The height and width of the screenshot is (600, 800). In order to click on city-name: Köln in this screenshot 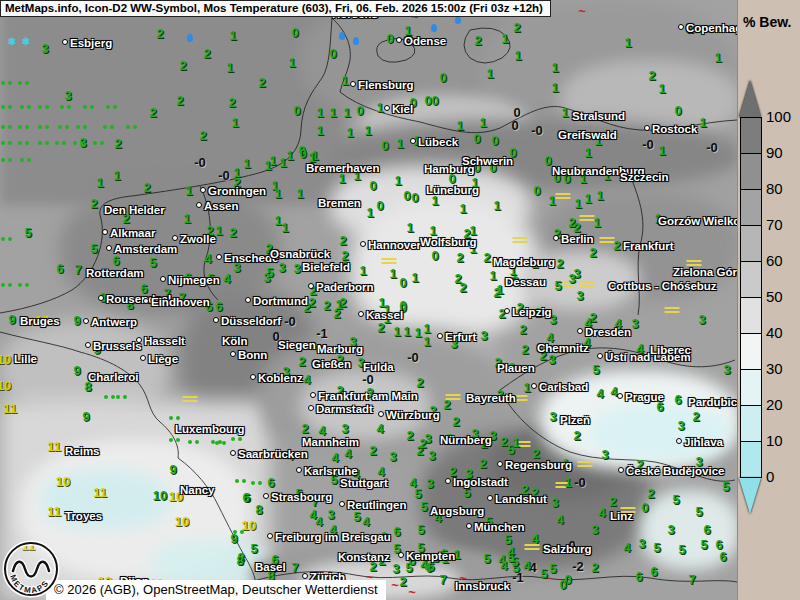, I will do `click(235, 341)`.